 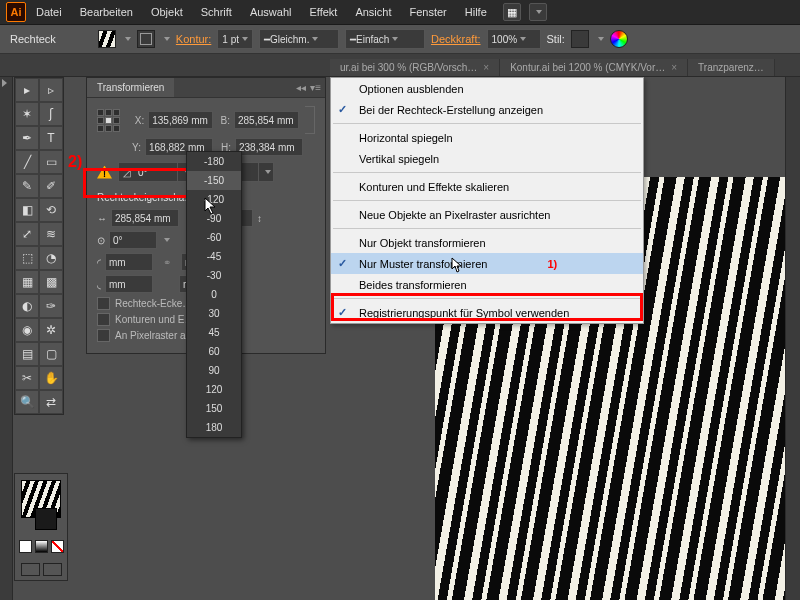 What do you see at coordinates (385, 39) in the screenshot?
I see `stroke-profile-field: ━ Einfach` at bounding box center [385, 39].